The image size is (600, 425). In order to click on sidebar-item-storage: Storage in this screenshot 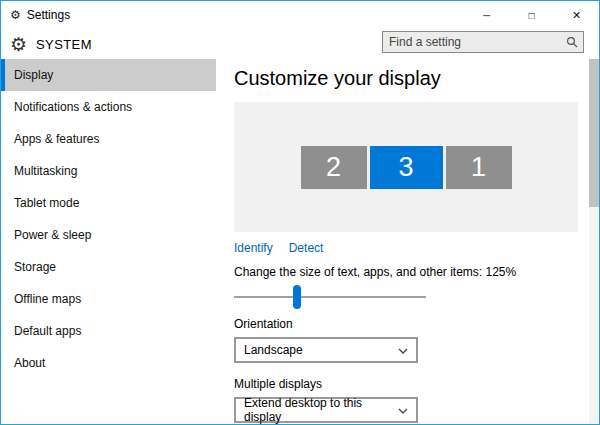, I will do `click(108, 267)`.